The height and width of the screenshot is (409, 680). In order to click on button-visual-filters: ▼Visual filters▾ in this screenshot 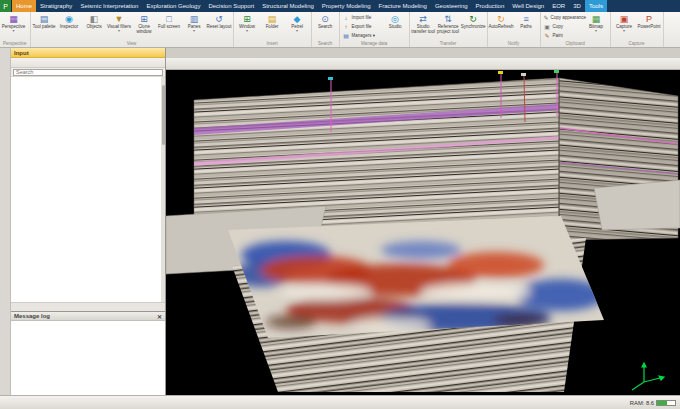, I will do `click(120, 24)`.